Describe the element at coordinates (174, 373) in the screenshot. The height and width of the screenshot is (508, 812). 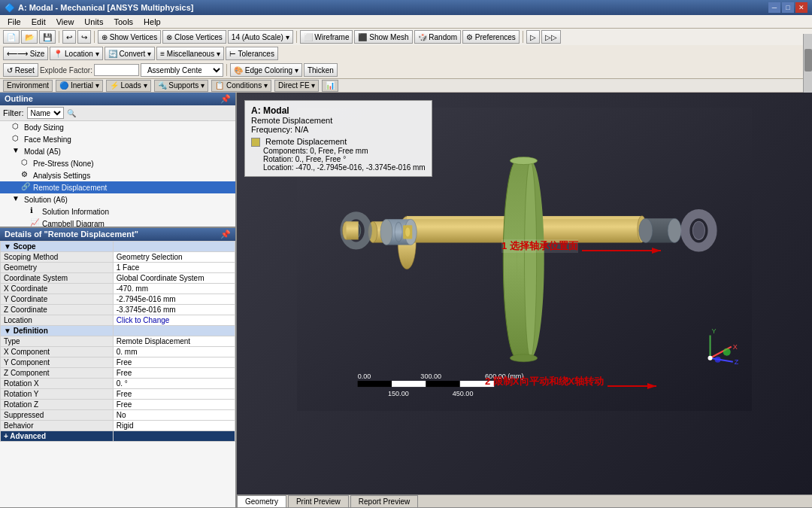
I see `z-component-value: Free` at that location.